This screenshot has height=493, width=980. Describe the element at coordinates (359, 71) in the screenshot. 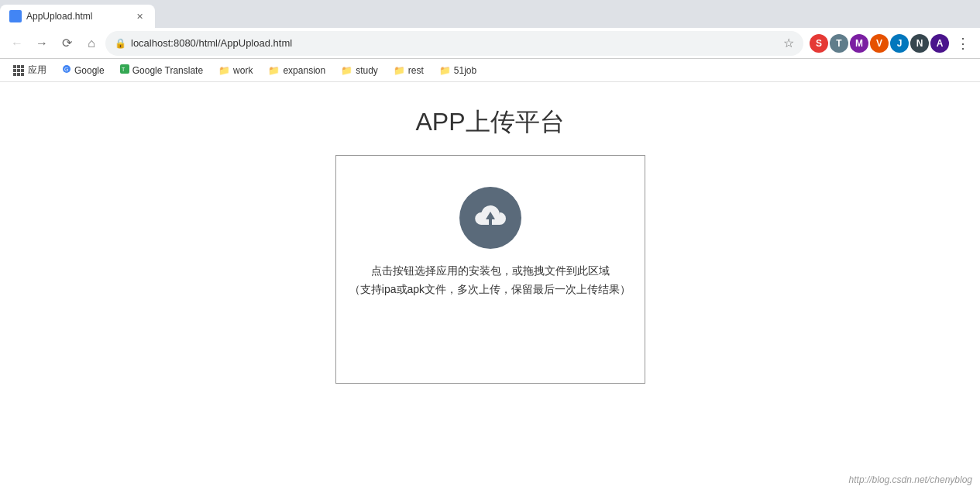

I see `bookmark-study: 📁 study` at that location.